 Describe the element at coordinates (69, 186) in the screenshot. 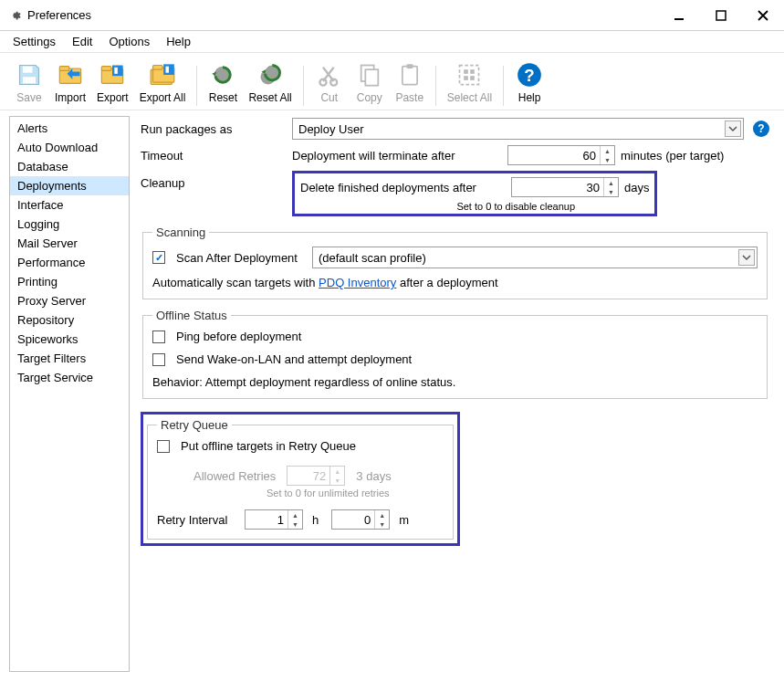

I see `sidebar-item-deployments: Deployments` at that location.